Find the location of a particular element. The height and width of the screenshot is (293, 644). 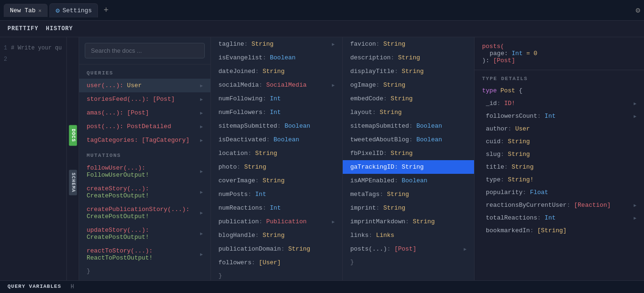

tab-settings-label: Settings is located at coordinates (77, 10).